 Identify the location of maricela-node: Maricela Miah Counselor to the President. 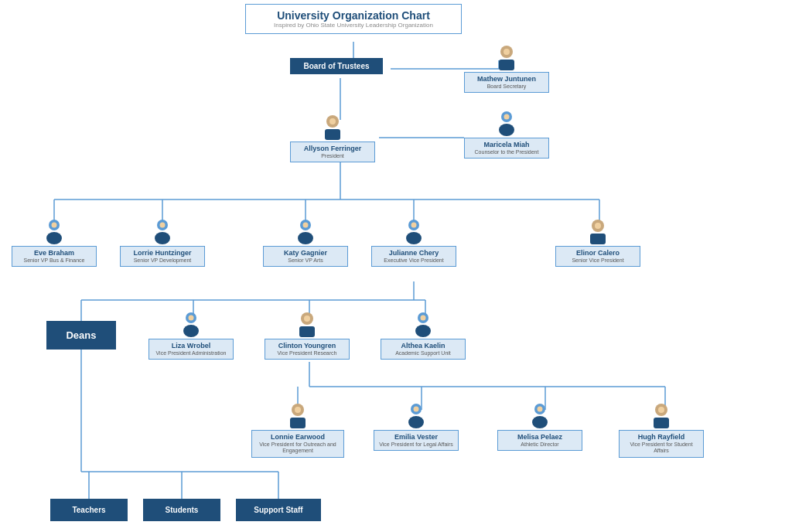
(507, 133).